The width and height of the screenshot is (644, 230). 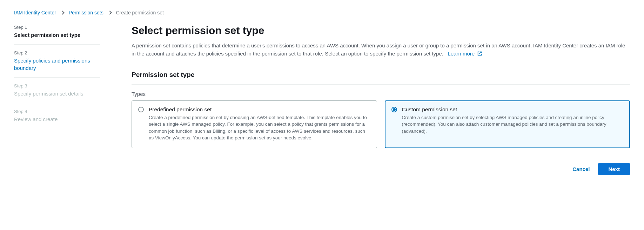 I want to click on option-description: Create a custom permission set by select…, so click(x=513, y=124).